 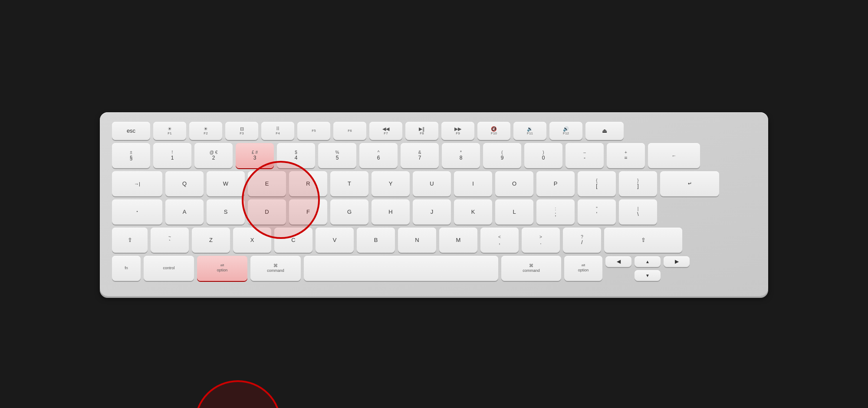 What do you see at coordinates (473, 212) in the screenshot?
I see `key-k: K` at bounding box center [473, 212].